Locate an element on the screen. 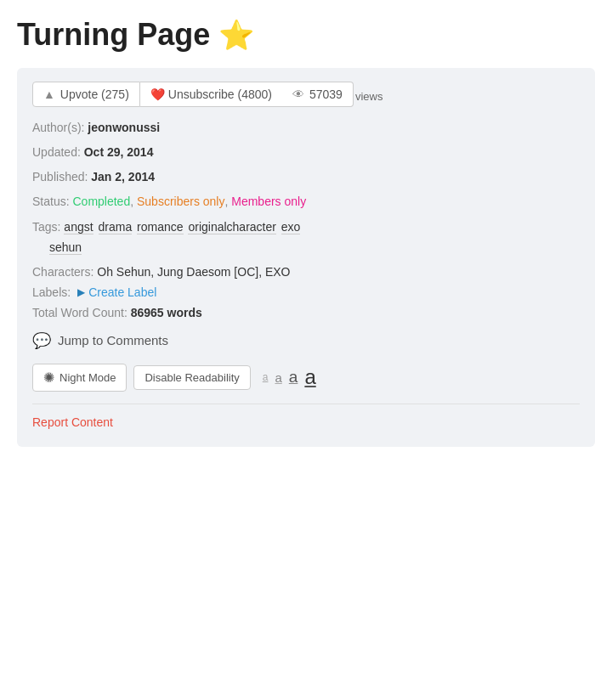  eye-icon: 👁 is located at coordinates (298, 94).